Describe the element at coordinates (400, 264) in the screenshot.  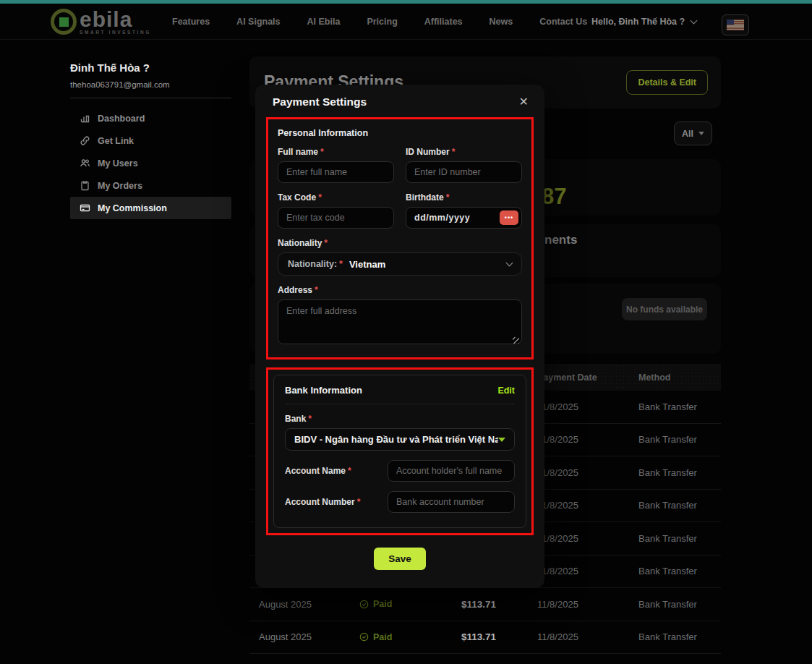
I see `nationality-select: Nationality:* Vietnam` at that location.